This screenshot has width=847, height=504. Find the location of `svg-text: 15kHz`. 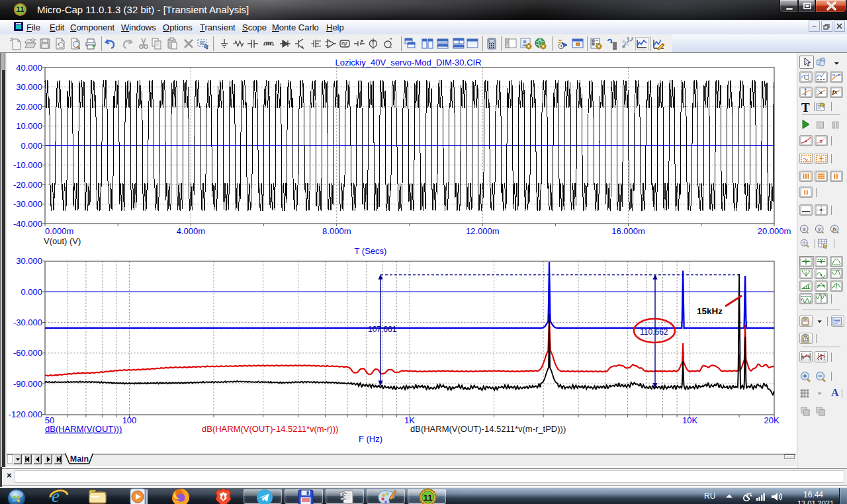

svg-text: 15kHz is located at coordinates (709, 311).